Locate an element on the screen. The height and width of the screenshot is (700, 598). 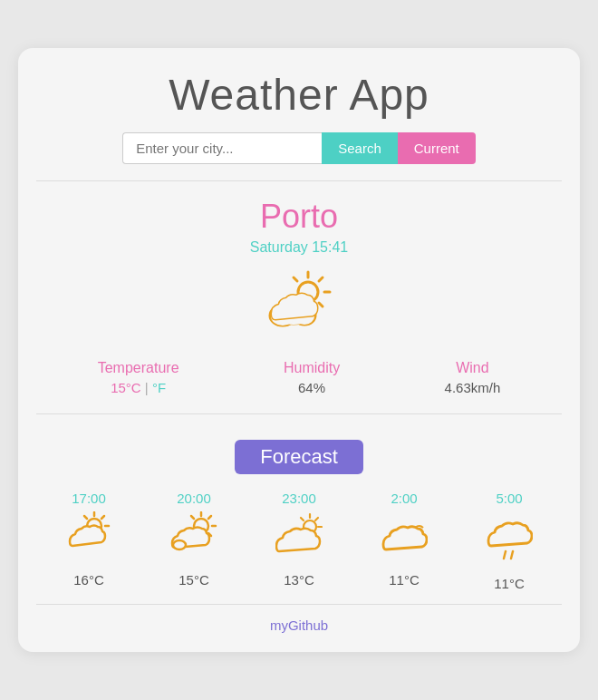
forecast-temp-1: 15°C is located at coordinates (194, 580).